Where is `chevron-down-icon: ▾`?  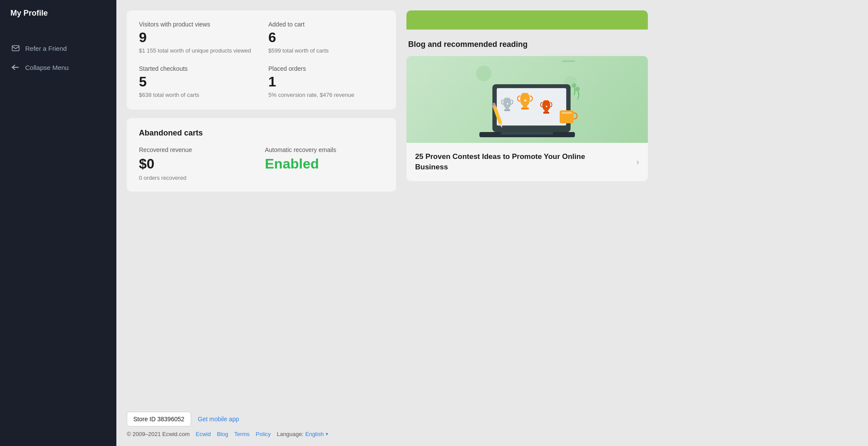 chevron-down-icon: ▾ is located at coordinates (327, 434).